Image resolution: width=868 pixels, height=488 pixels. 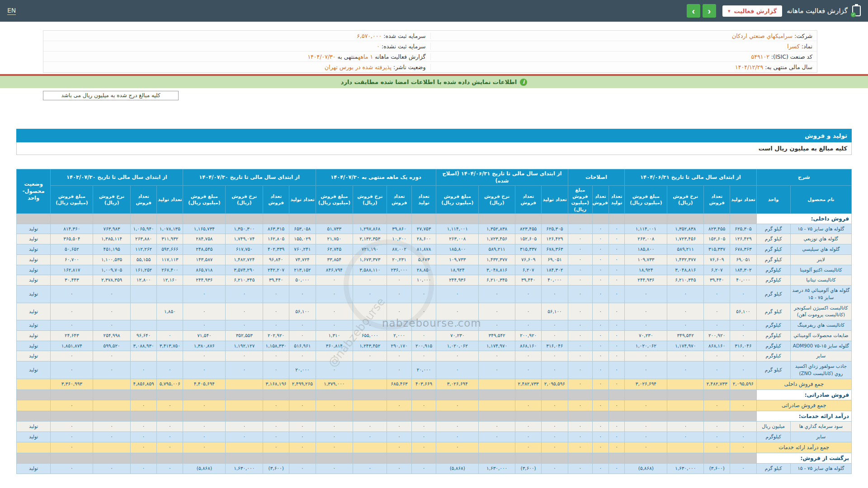 I want to click on value-cell: ۲,۳۷۸,۳۵۹, so click(x=112, y=280).